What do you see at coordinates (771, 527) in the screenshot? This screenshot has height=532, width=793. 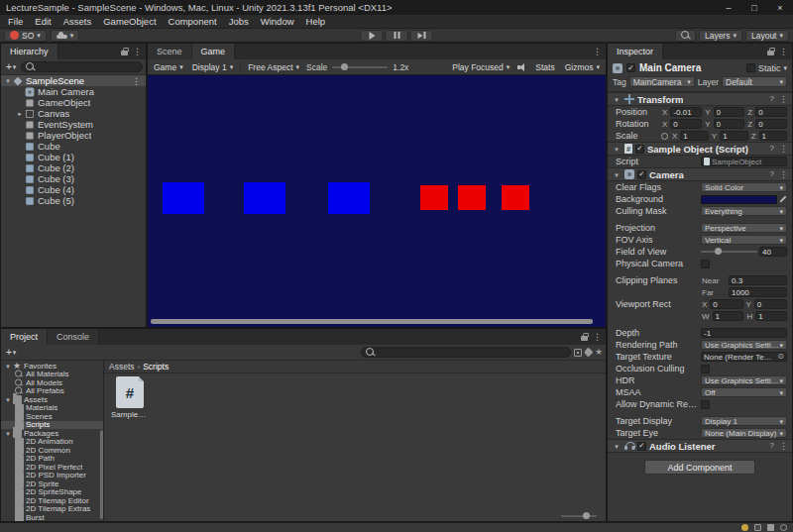 I see `background-tasks-icon` at bounding box center [771, 527].